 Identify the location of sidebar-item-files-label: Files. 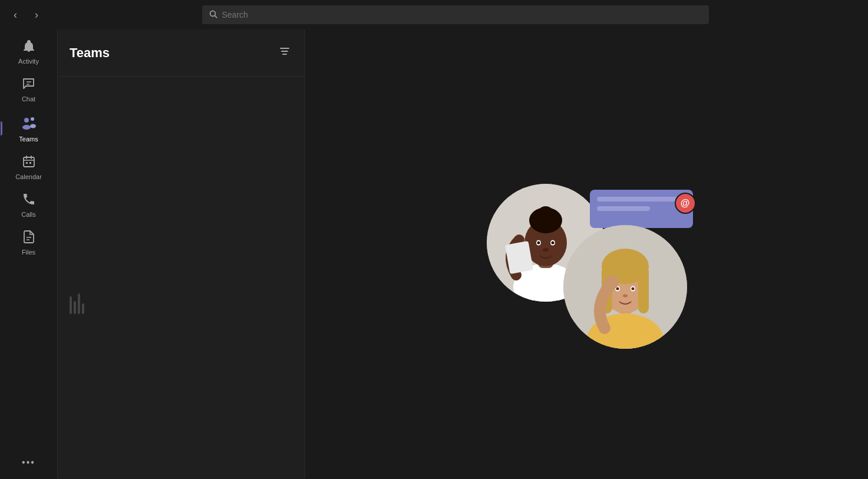
(28, 252).